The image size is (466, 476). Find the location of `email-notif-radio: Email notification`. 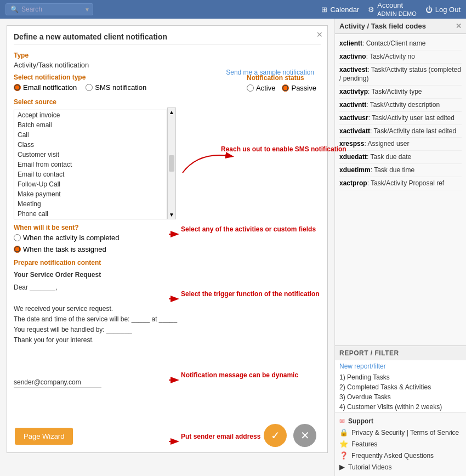

email-notif-radio: Email notification is located at coordinates (45, 88).